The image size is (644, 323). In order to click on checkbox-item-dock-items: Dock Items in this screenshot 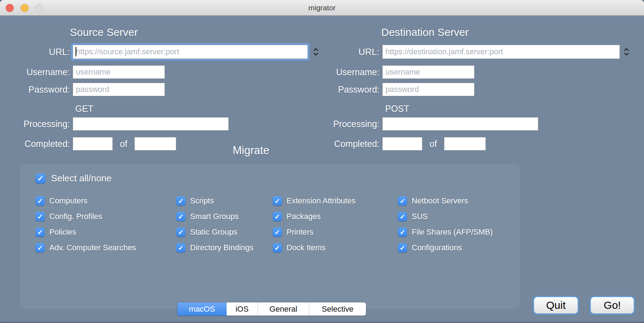, I will do `click(299, 248)`.